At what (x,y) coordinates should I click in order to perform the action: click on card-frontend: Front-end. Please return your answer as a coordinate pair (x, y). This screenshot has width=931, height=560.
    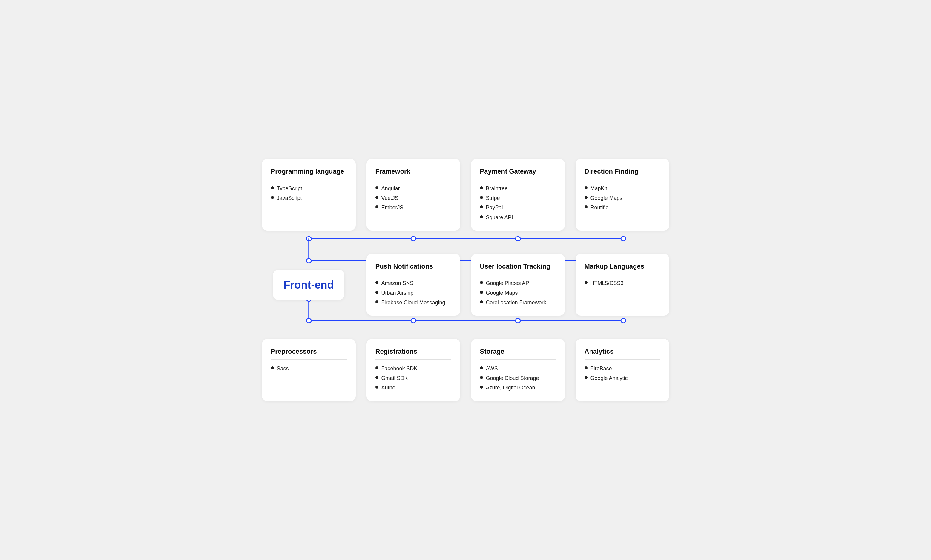
    Looking at the image, I should click on (309, 285).